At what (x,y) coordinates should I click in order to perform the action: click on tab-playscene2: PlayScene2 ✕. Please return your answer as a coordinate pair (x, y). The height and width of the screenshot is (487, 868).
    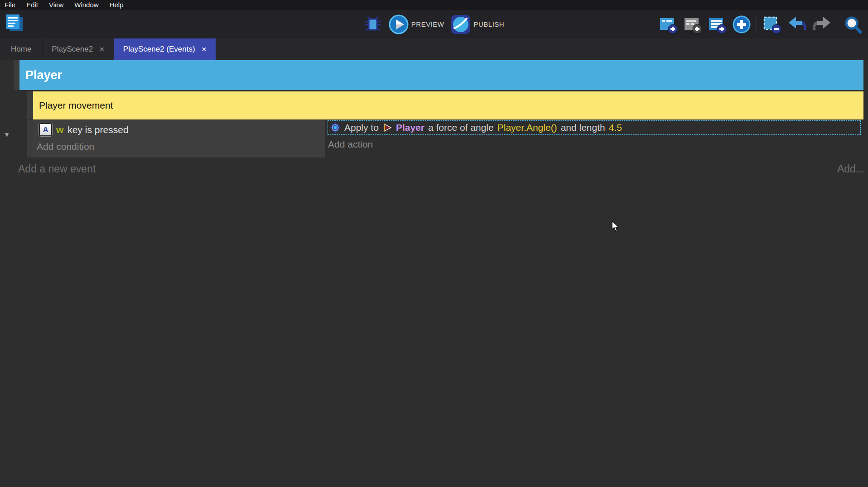
    Looking at the image, I should click on (78, 49).